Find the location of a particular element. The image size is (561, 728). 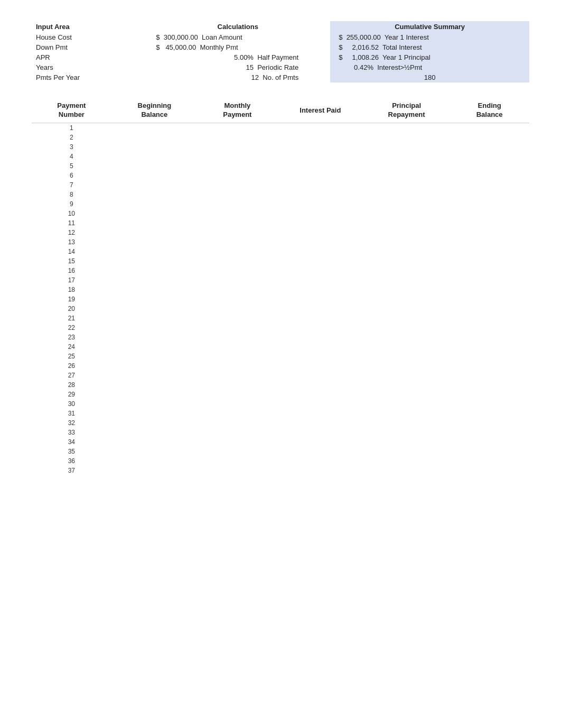

year1-principal-cum: $ 1,008.26 Year 1 Principal is located at coordinates (430, 57).